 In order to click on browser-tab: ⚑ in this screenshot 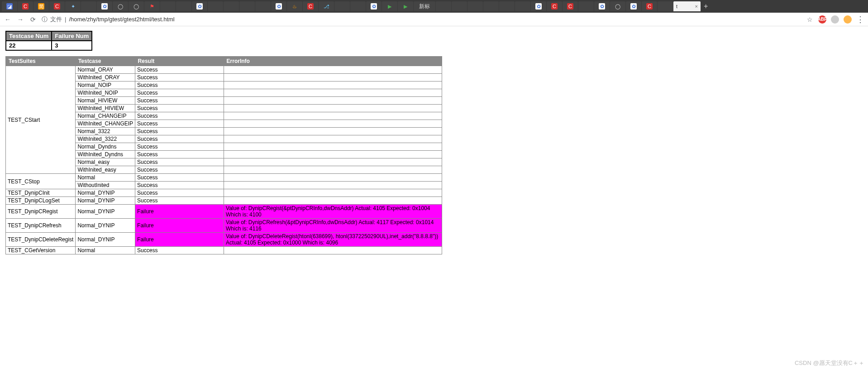, I will do `click(152, 6)`.